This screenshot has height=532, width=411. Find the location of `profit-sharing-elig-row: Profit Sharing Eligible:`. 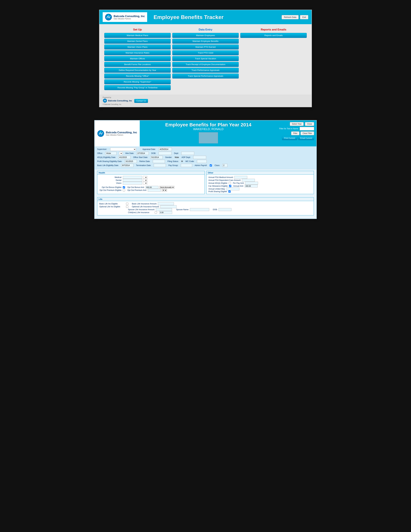

profit-sharing-elig-row: Profit Sharing Eligible: is located at coordinates (260, 191).